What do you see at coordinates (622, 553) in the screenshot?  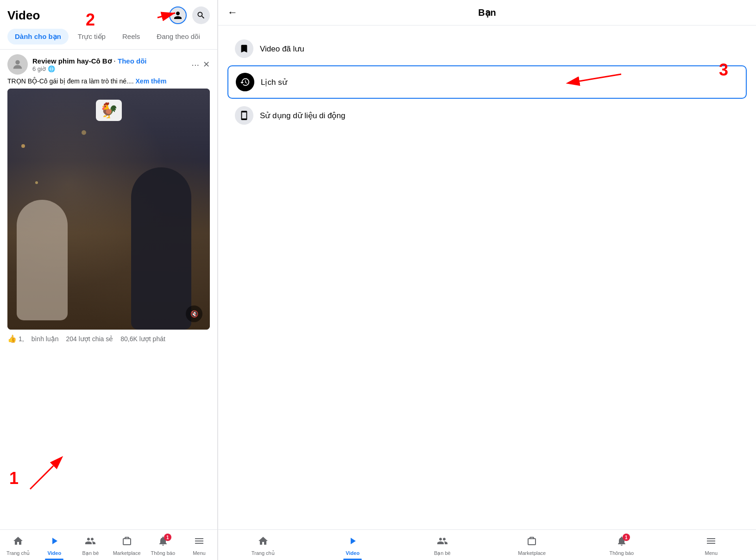 I see `nav-right-label-thong-bao: Thông báo` at bounding box center [622, 553].